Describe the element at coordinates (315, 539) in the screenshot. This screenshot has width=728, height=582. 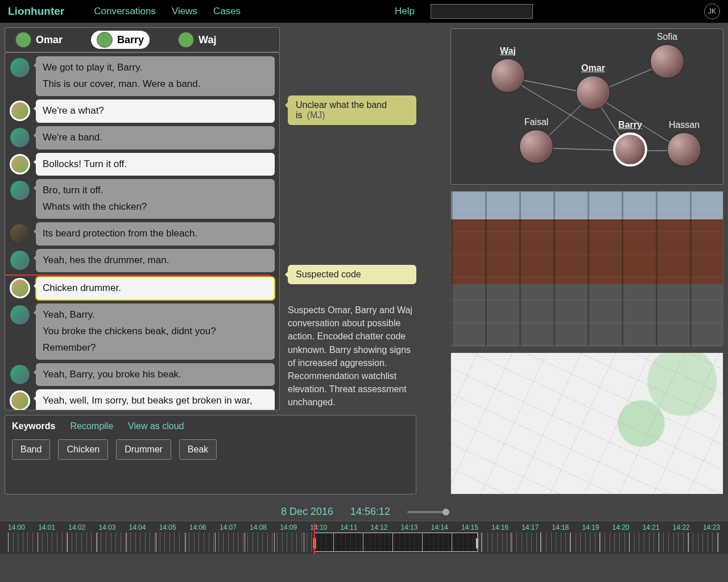
I see `timeline-playhead` at that location.